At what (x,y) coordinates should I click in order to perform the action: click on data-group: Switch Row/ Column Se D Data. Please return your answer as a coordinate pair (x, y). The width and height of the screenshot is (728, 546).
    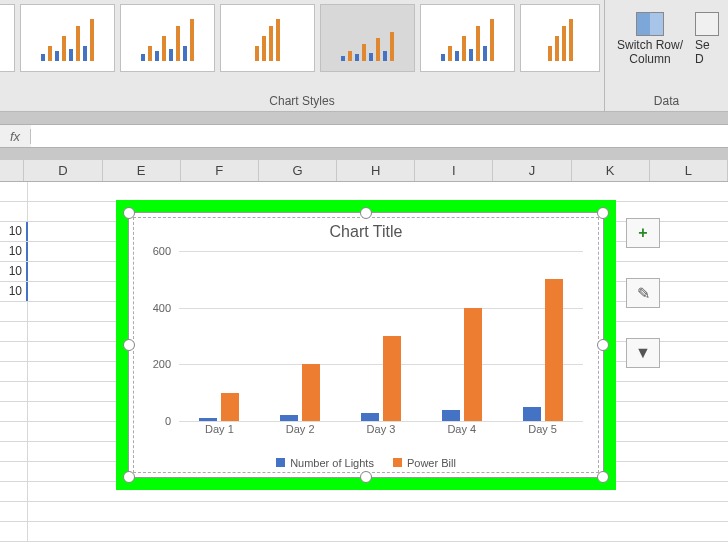
    Looking at the image, I should click on (666, 56).